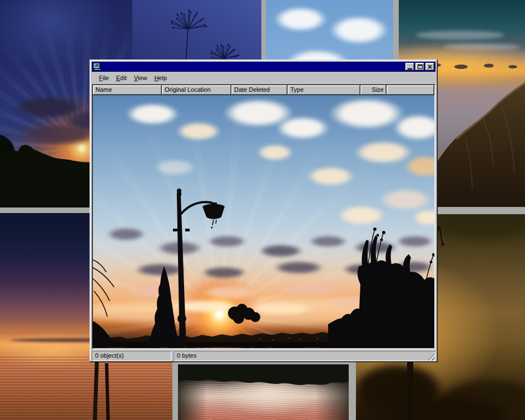 Image resolution: width=525 pixels, height=420 pixels. Describe the element at coordinates (432, 357) in the screenshot. I see `resize-grip` at that location.